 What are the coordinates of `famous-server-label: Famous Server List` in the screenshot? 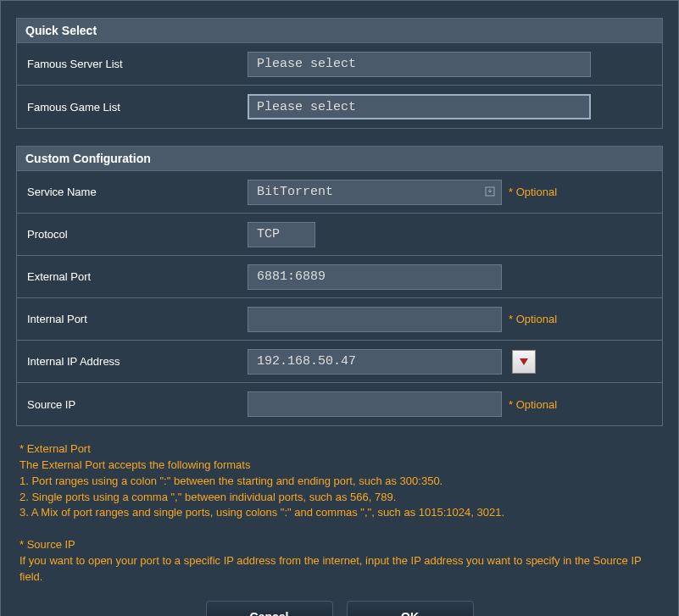 It's located at (127, 64).